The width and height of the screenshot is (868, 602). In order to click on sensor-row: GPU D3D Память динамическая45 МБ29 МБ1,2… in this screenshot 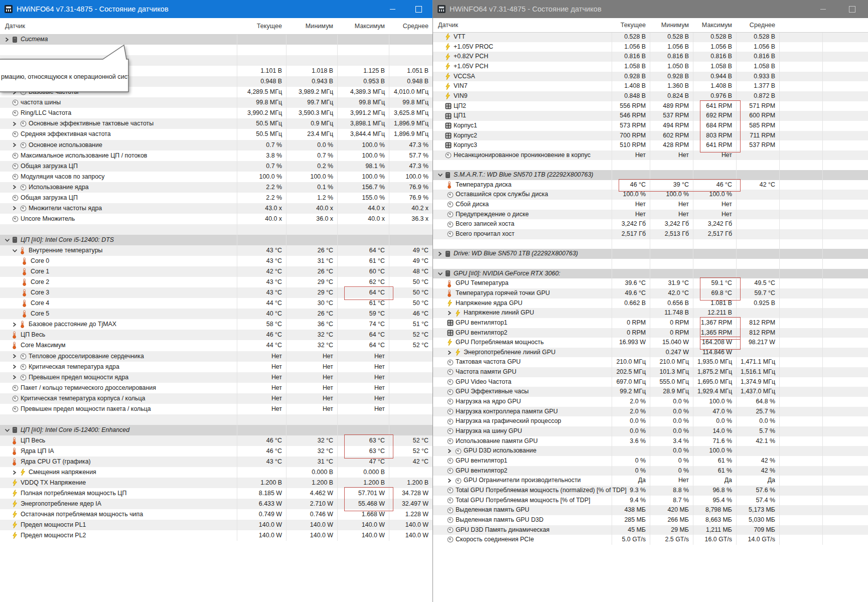, I will do `click(650, 530)`.